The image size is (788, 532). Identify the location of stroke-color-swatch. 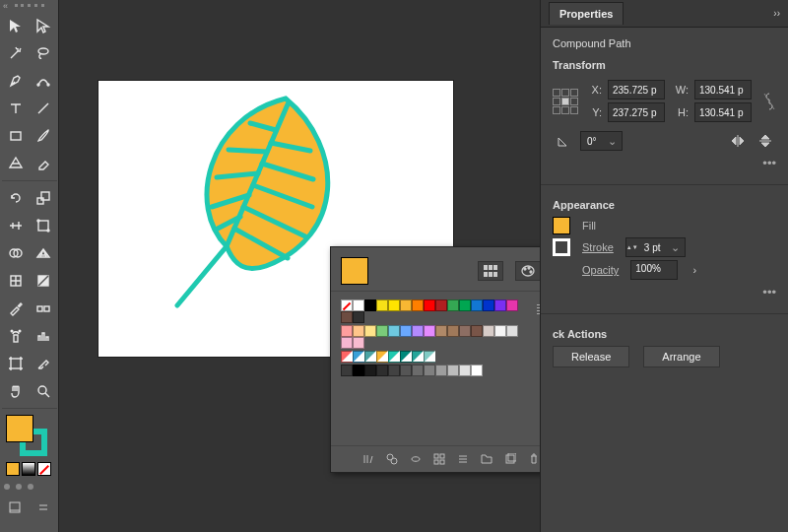
(561, 247).